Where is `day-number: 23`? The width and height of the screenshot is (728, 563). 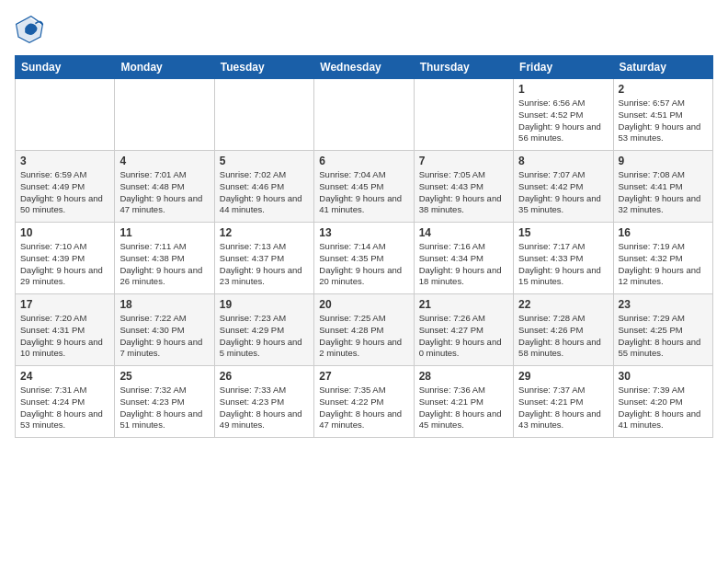 day-number: 23 is located at coordinates (664, 304).